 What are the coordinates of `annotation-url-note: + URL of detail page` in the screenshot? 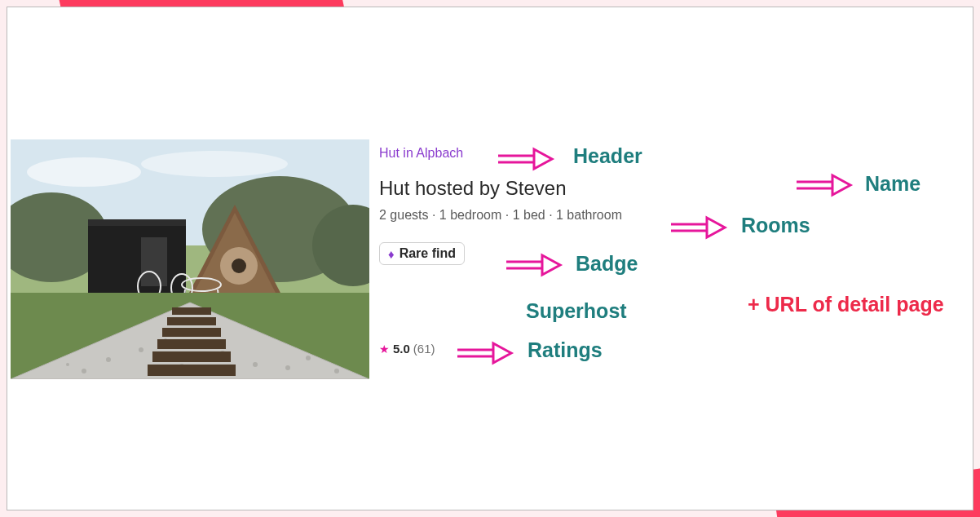 It's located at (846, 305).